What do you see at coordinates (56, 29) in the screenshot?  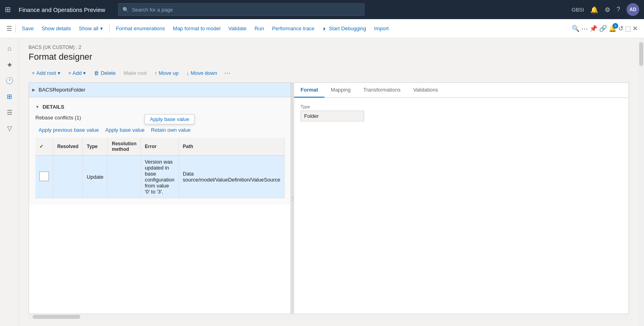 I see `show-details-button: Show details` at bounding box center [56, 29].